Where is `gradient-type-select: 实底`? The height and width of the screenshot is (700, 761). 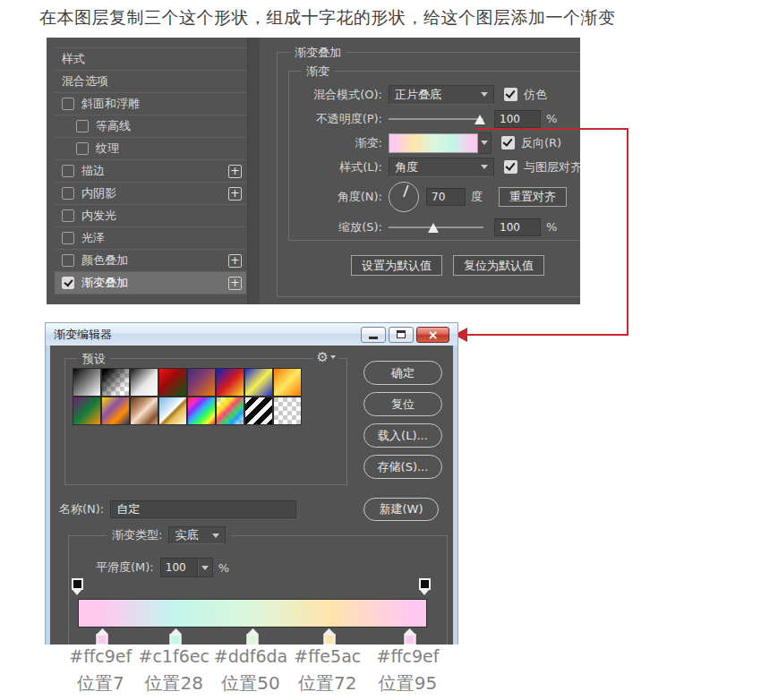
gradient-type-select: 实底 is located at coordinates (197, 535).